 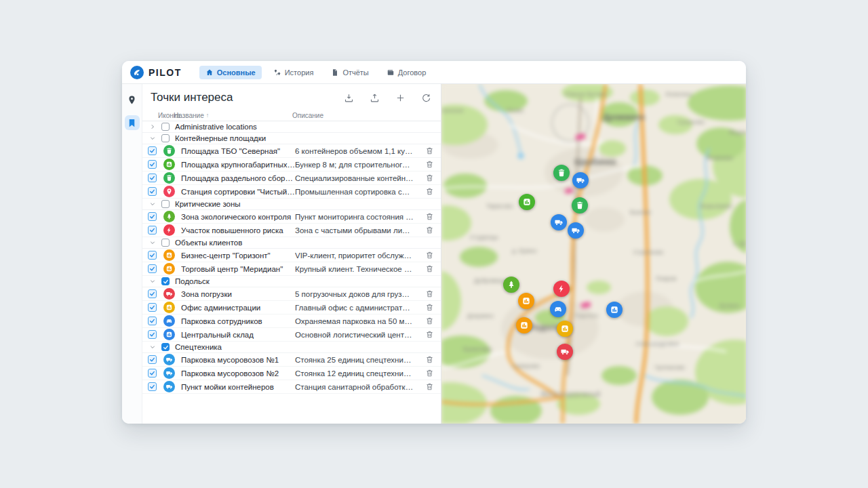 What do you see at coordinates (132, 123) in the screenshot?
I see `rail-bookmark-icon` at bounding box center [132, 123].